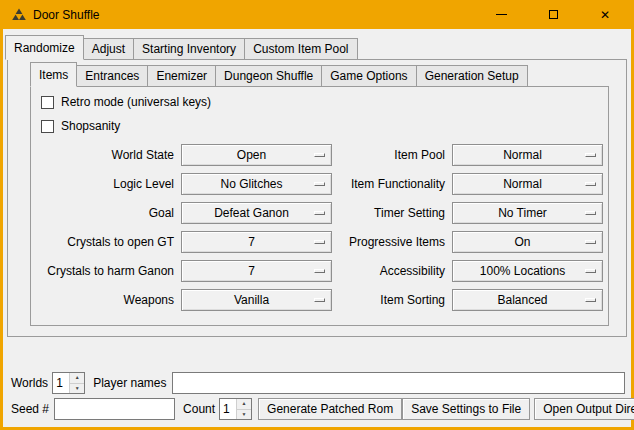  I want to click on tab-starting-inventory: Starting Inventory, so click(189, 49).